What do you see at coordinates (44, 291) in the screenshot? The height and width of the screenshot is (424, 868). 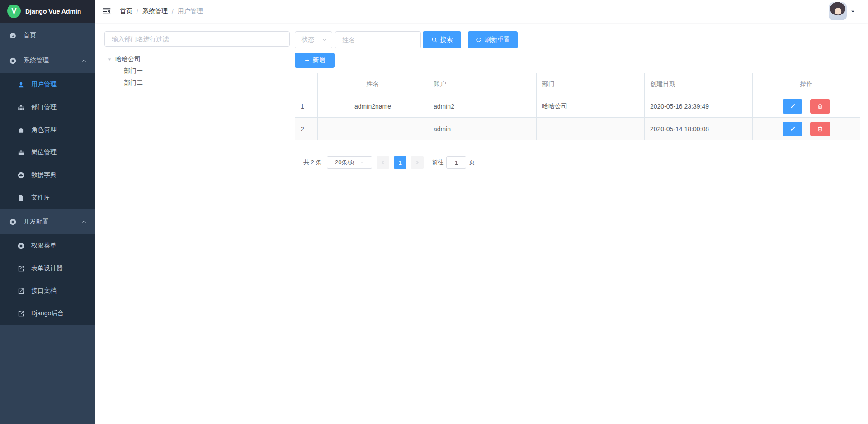 I see `sidebar-item-label: 接口文档` at bounding box center [44, 291].